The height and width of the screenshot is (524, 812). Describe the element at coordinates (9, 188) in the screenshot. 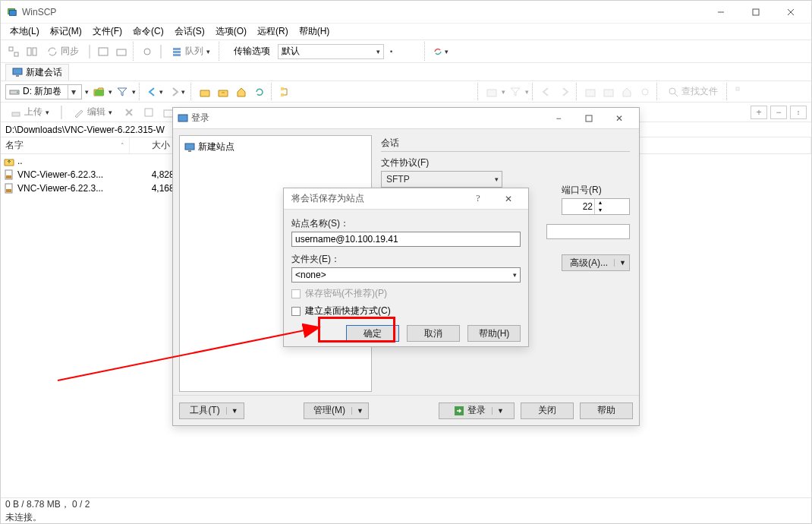

I see `msi-file-icon` at that location.